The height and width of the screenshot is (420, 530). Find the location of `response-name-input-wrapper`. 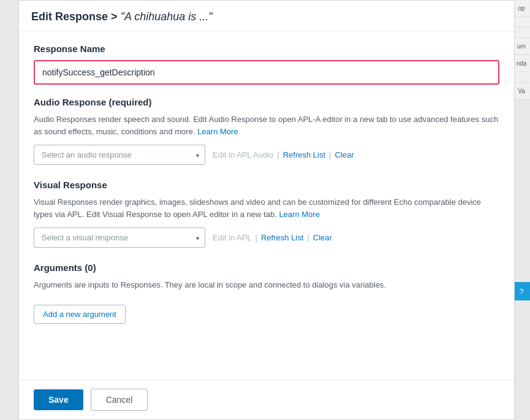

response-name-input-wrapper is located at coordinates (267, 72).